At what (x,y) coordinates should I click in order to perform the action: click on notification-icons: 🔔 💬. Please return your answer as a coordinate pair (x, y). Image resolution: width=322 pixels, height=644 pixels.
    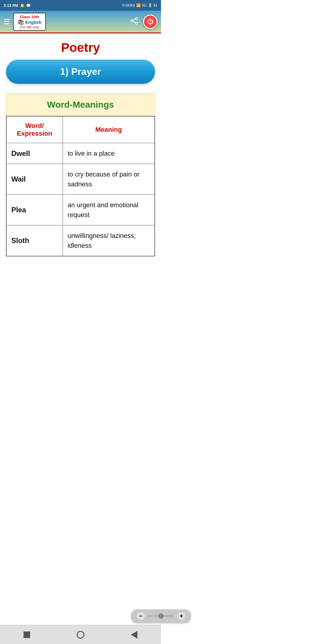
    Looking at the image, I should click on (25, 5).